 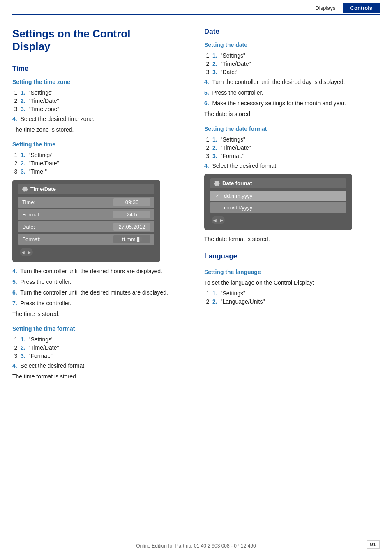 What do you see at coordinates (196, 546) in the screenshot?
I see `footer-text: Online Edition for Part no. 01 40 2 903 …` at bounding box center [196, 546].